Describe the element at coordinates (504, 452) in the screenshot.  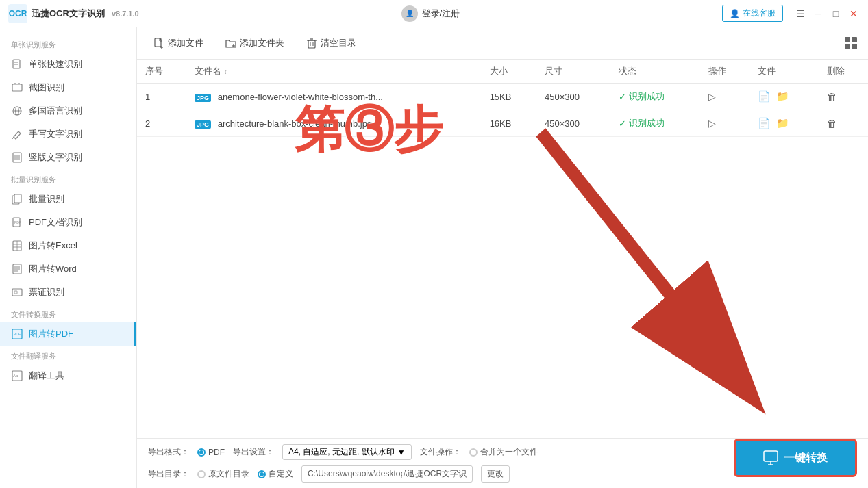
I see `merge-option: 合并为一个文件` at that location.